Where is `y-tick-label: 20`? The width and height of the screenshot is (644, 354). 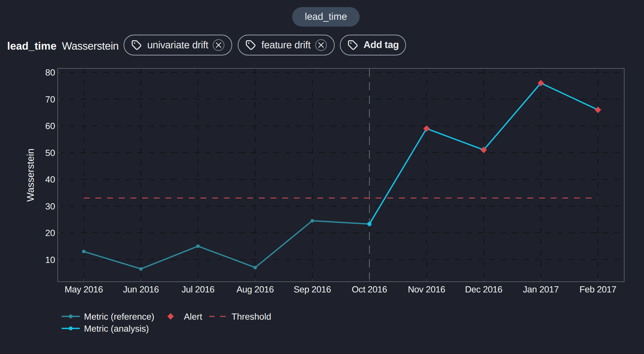 y-tick-label: 20 is located at coordinates (50, 233).